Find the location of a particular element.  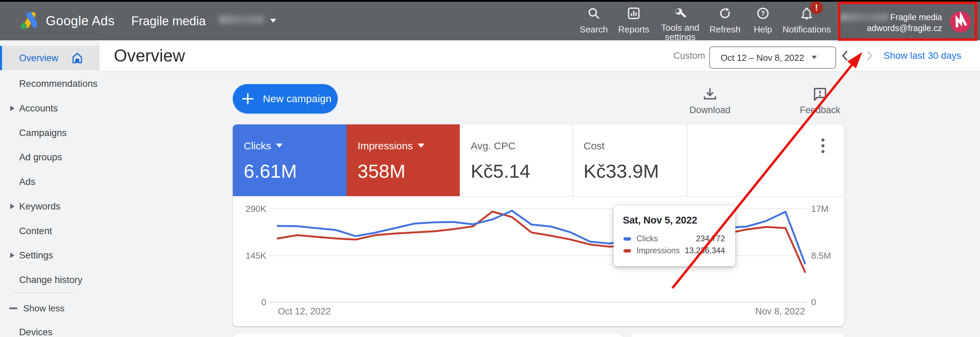

sidebar-item-content: Content is located at coordinates (49, 231).